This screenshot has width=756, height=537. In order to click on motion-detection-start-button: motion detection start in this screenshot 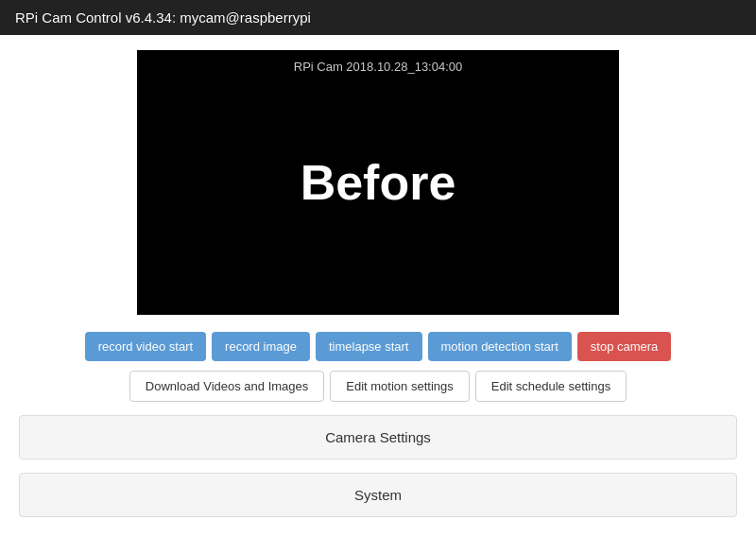, I will do `click(500, 346)`.